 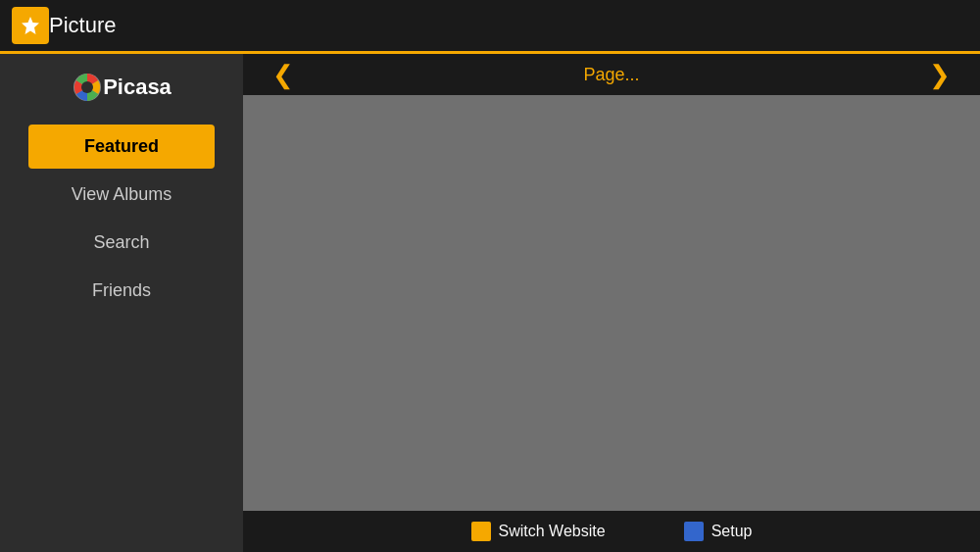 I want to click on sidebar-item-view-albums: View Albums, so click(x=122, y=194).